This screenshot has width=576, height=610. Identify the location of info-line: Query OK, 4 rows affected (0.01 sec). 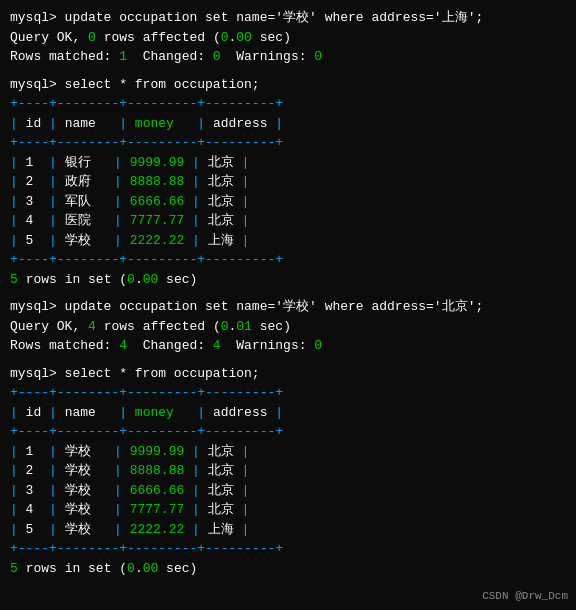
(288, 327).